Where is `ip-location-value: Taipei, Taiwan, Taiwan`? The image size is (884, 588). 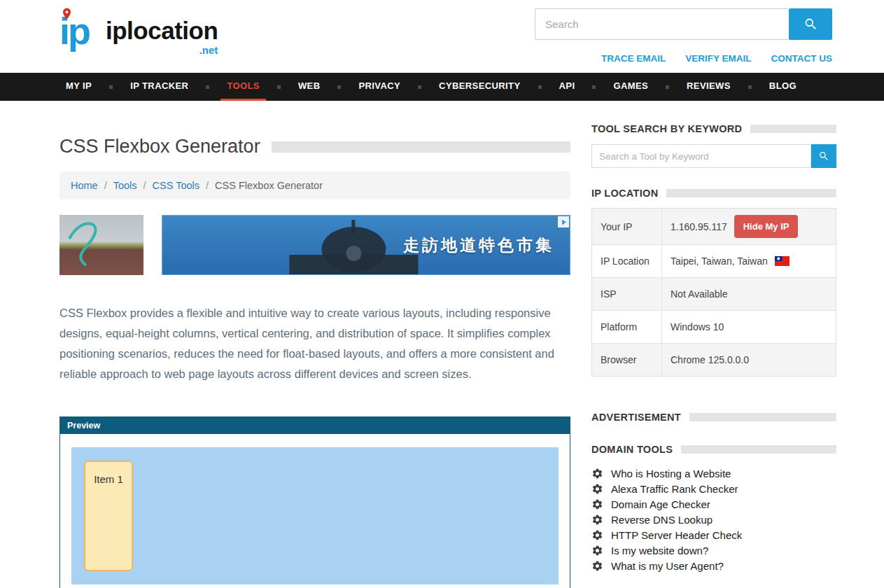 ip-location-value: Taipei, Taiwan, Taiwan is located at coordinates (720, 261).